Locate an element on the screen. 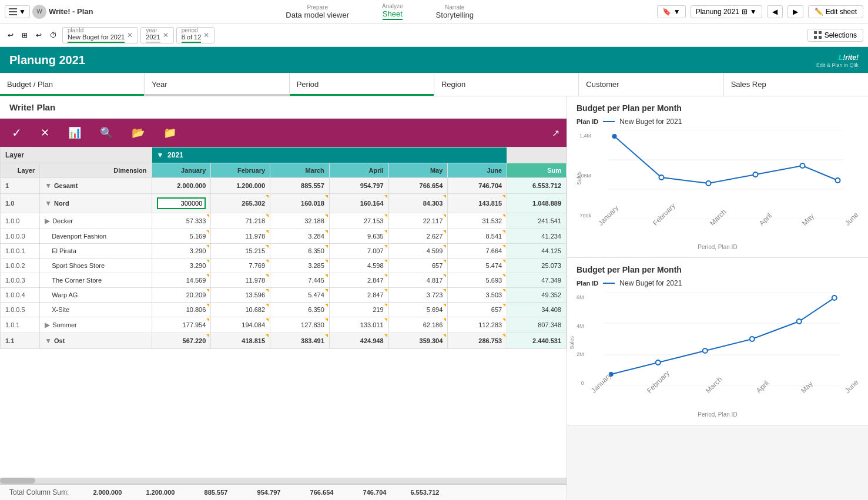  sheet-selector: Planung 2021 ⊞ ▼ is located at coordinates (726, 12).